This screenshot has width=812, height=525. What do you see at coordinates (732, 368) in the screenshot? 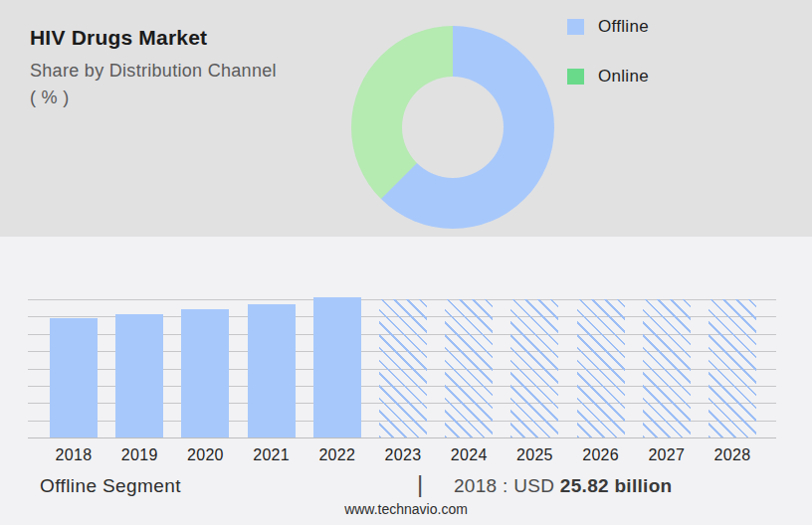
I see `bar-2028-forecast` at bounding box center [732, 368].